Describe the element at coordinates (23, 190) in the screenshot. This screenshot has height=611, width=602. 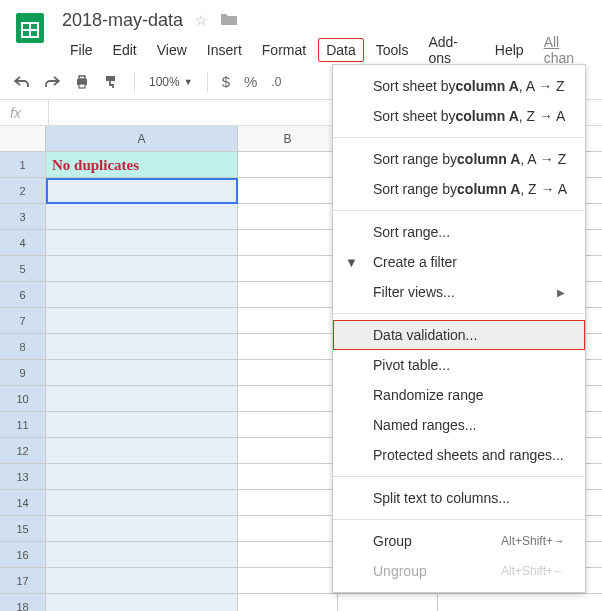
I see `row-header: 2` at that location.